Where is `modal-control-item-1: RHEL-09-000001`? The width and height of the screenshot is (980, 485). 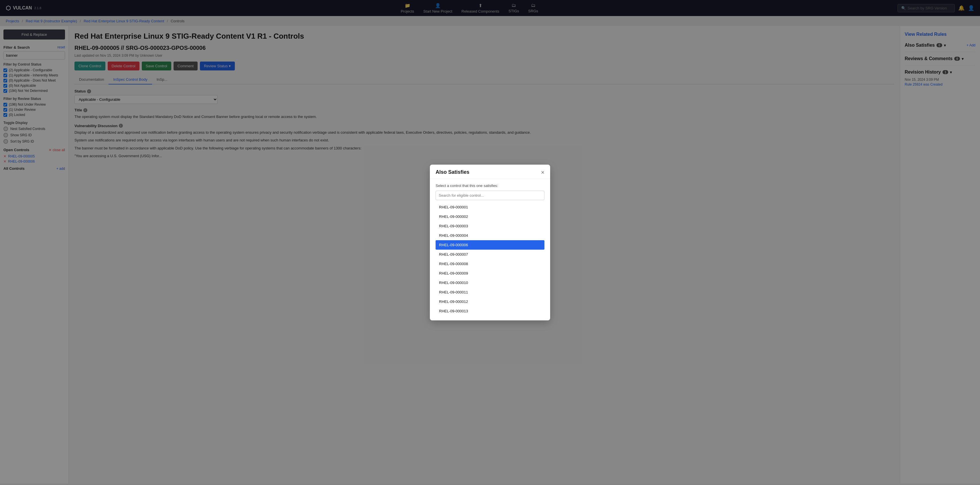 modal-control-item-1: RHEL-09-000001 is located at coordinates (490, 207).